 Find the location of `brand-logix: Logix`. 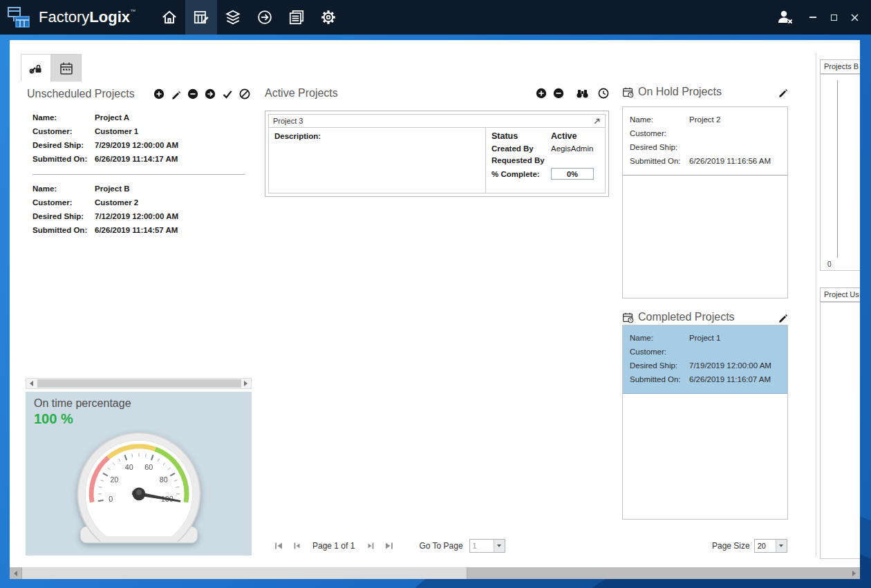

brand-logix: Logix is located at coordinates (109, 17).